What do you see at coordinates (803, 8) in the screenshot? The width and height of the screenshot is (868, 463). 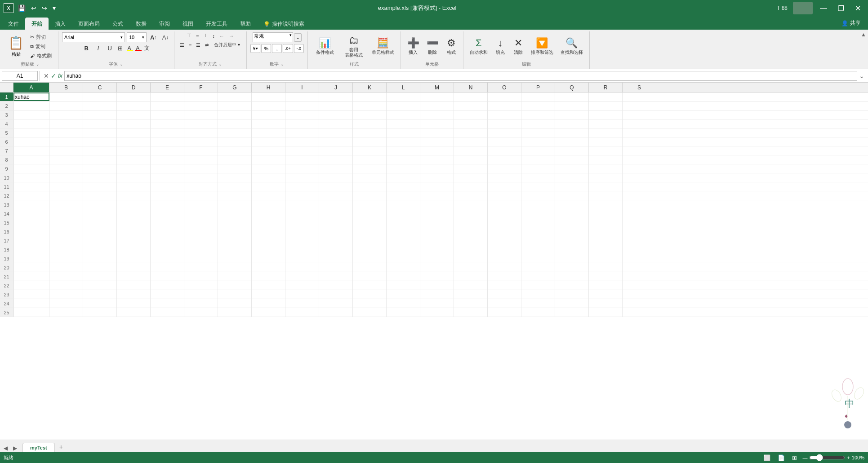 I see `user-avatar` at bounding box center [803, 8].